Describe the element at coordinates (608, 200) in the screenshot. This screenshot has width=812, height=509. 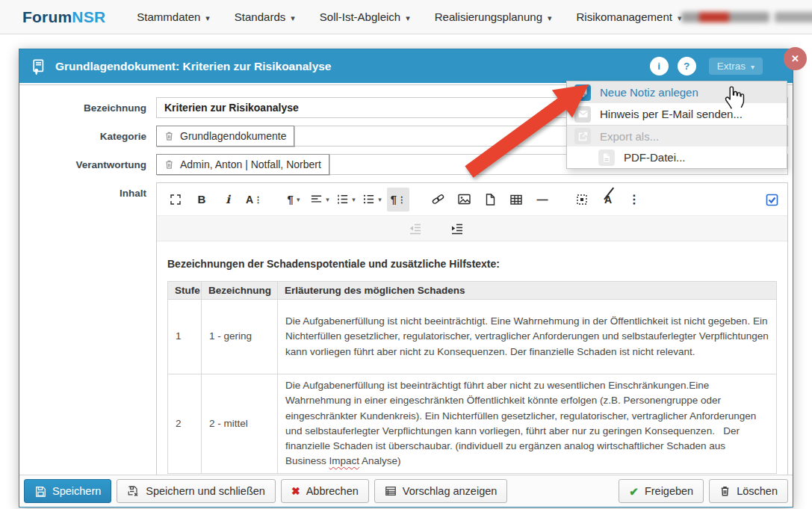
I see `clear-formatting-button` at that location.